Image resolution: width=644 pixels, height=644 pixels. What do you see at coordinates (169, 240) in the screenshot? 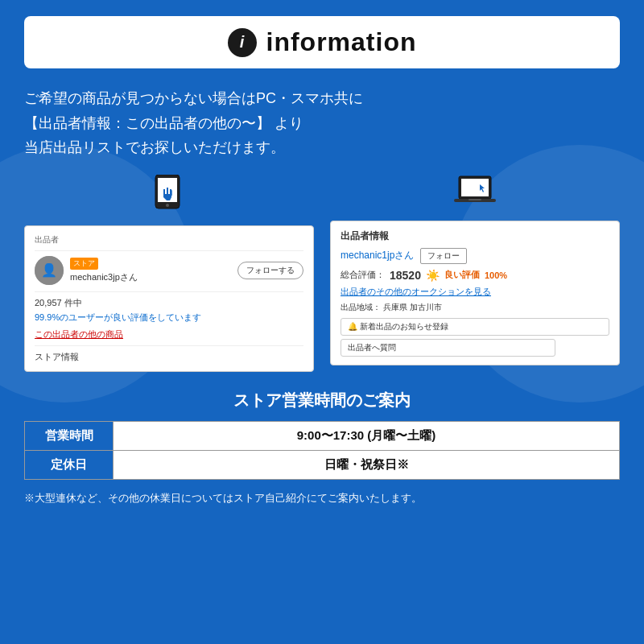
I see `left-panel-label: 出品者` at bounding box center [169, 240].